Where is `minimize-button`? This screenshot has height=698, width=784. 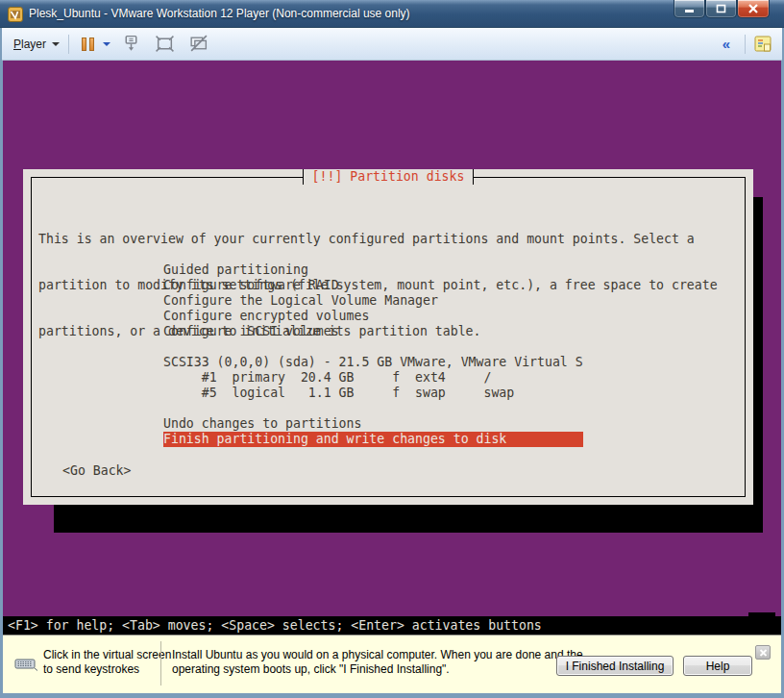
minimize-button is located at coordinates (690, 10).